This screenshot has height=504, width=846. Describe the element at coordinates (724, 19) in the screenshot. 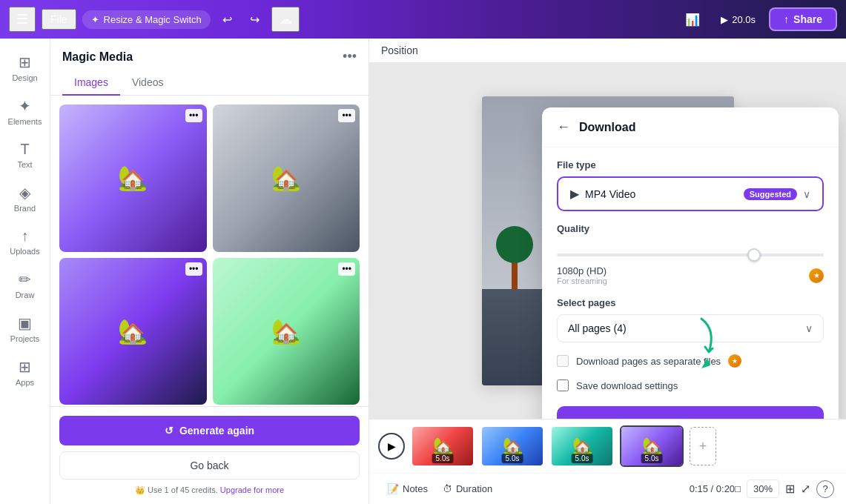

I see `play-icon: ▶` at that location.